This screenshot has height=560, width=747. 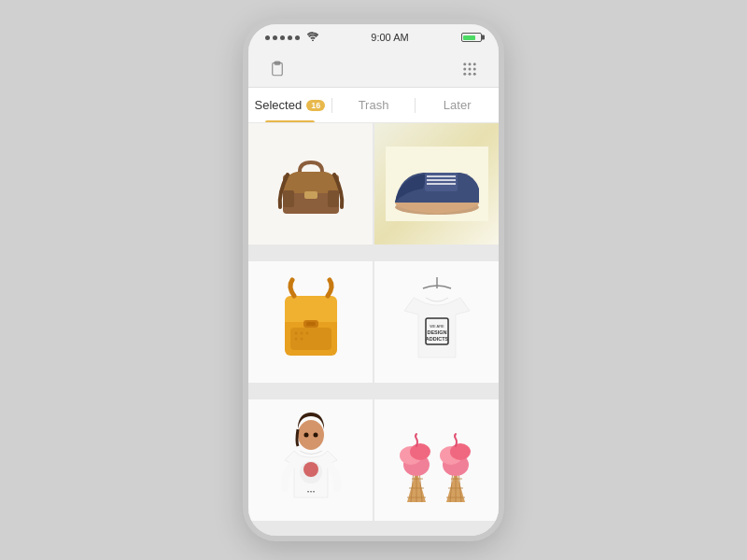 What do you see at coordinates (437, 339) in the screenshot?
I see `svg-text: ADDICTS` at bounding box center [437, 339].